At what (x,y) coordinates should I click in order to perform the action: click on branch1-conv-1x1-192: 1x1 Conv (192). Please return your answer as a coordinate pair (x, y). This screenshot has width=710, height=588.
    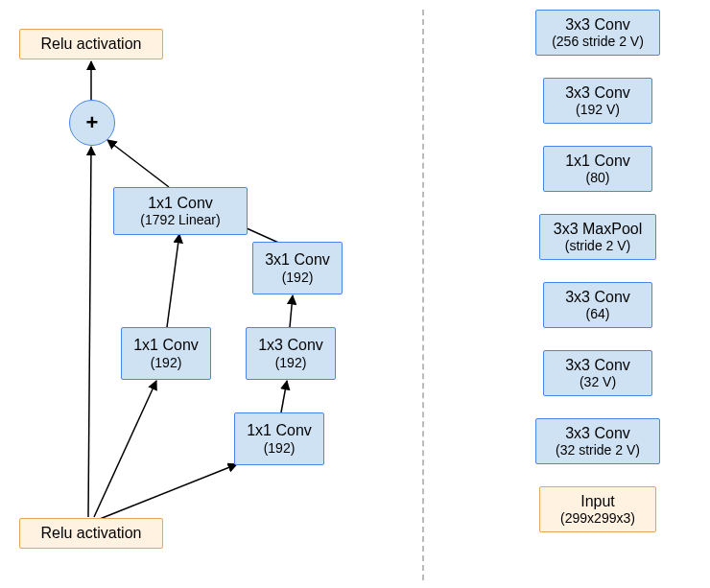
    Looking at the image, I should click on (166, 353).